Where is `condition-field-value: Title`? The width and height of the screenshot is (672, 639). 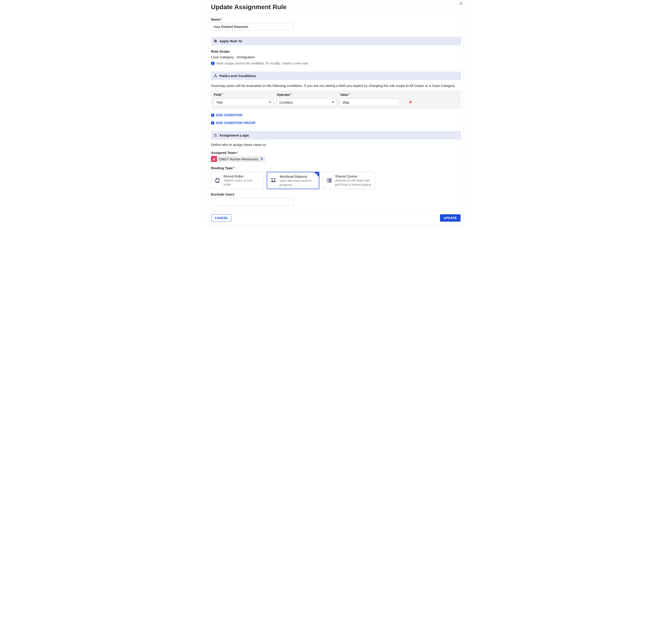
condition-field-value: Title is located at coordinates (219, 102).